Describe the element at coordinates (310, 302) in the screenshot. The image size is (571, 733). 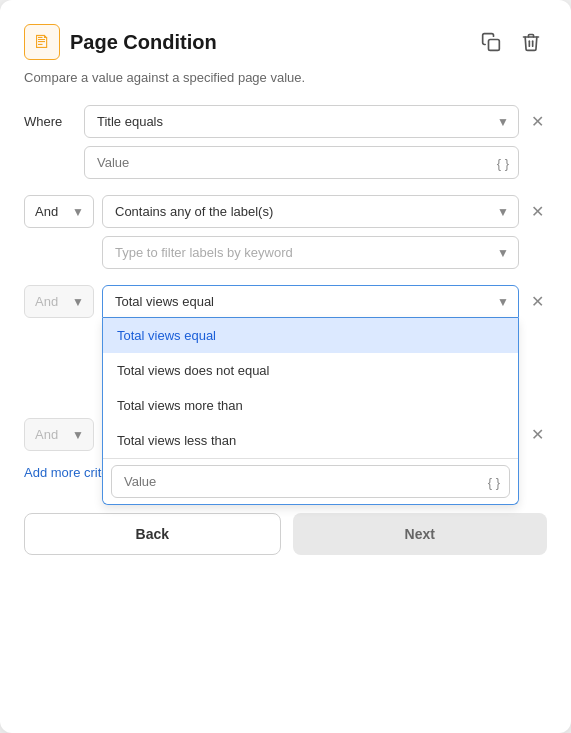
I see `total-views-select: Total views equal Total views does not e…` at that location.